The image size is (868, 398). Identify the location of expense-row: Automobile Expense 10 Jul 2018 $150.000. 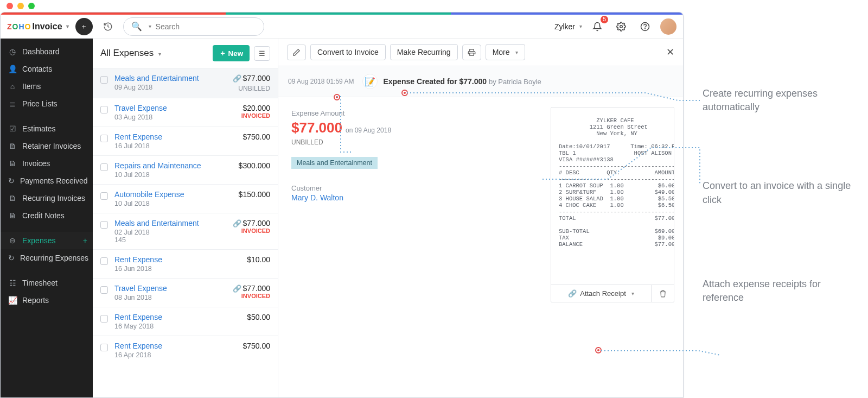
(186, 199).